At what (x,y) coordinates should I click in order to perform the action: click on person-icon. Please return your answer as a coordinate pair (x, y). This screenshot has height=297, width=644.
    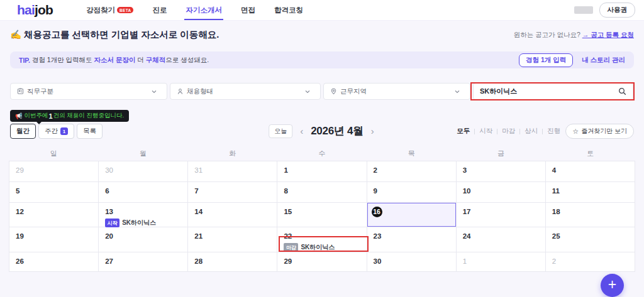
    Looking at the image, I should click on (180, 92).